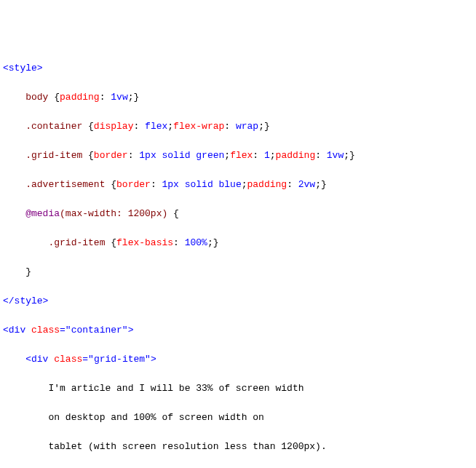 This screenshot has width=476, height=468. What do you see at coordinates (201, 185) in the screenshot?
I see `code-value: 1px solid blue` at bounding box center [201, 185].